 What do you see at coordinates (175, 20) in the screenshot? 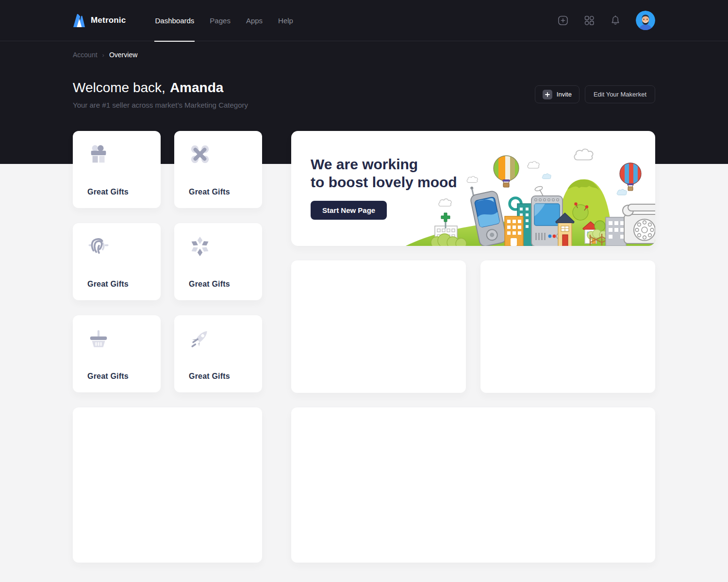
I see `nav-item-dashboards: Dashboards` at bounding box center [175, 20].